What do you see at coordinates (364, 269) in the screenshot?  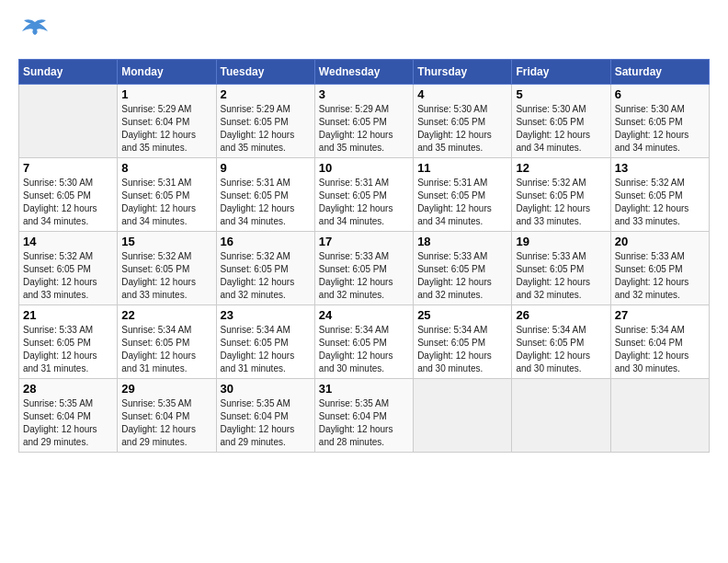 I see `calendar-week-row: 14 Sunrise: 5:32 AM Sunset: 6:05 PM Dayl…` at bounding box center [364, 269].